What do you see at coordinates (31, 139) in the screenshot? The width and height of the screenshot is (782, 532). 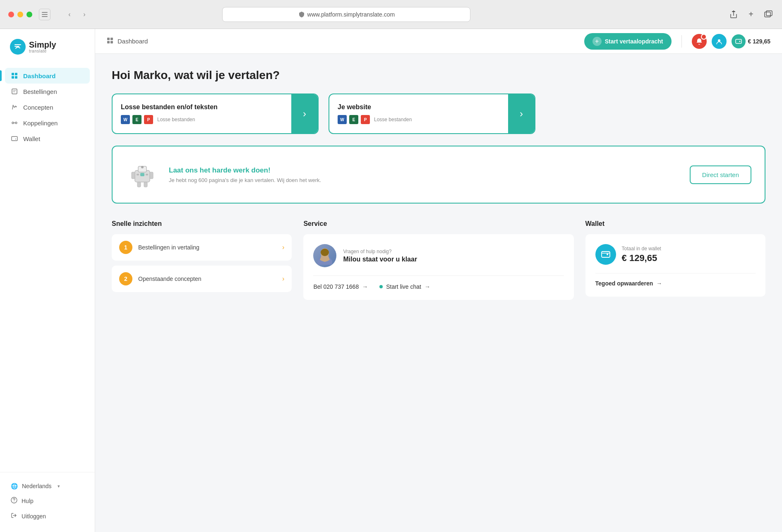 I see `sidebar-item-label: Wallet` at bounding box center [31, 139].